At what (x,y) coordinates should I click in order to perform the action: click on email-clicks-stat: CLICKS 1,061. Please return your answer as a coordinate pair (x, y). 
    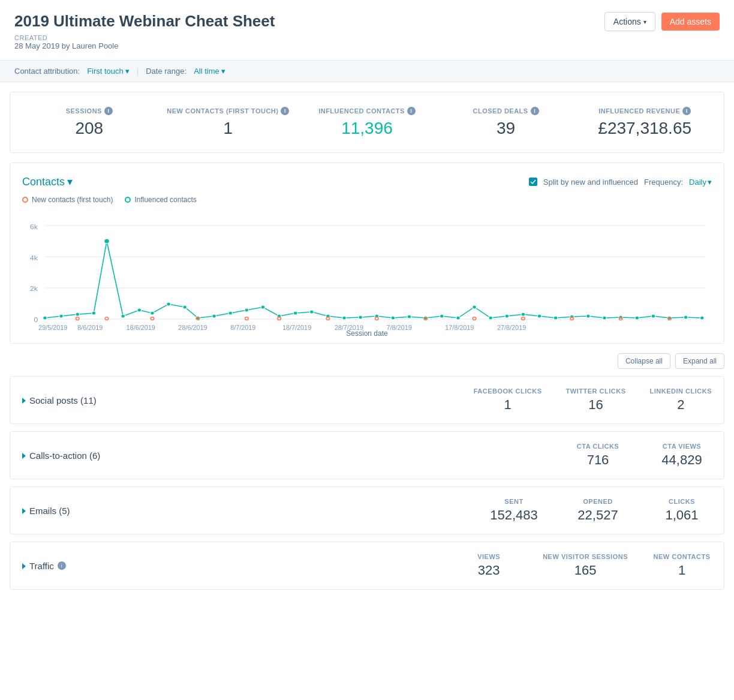
    Looking at the image, I should click on (682, 510).